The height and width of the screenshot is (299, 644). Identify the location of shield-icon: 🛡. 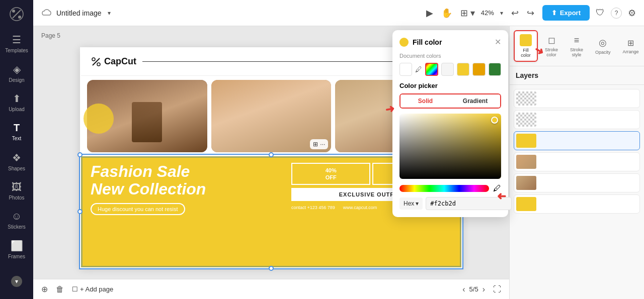
(600, 13).